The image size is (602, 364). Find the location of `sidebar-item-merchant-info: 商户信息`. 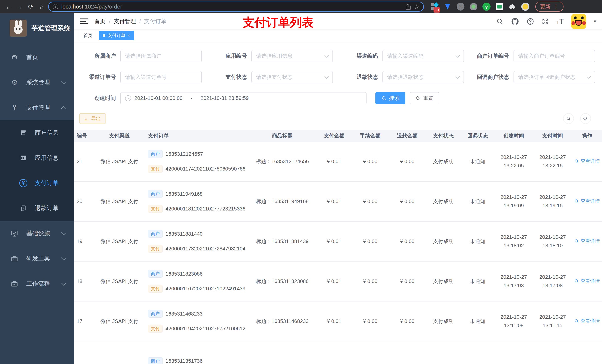

sidebar-item-merchant-info: 商户信息 is located at coordinates (37, 133).